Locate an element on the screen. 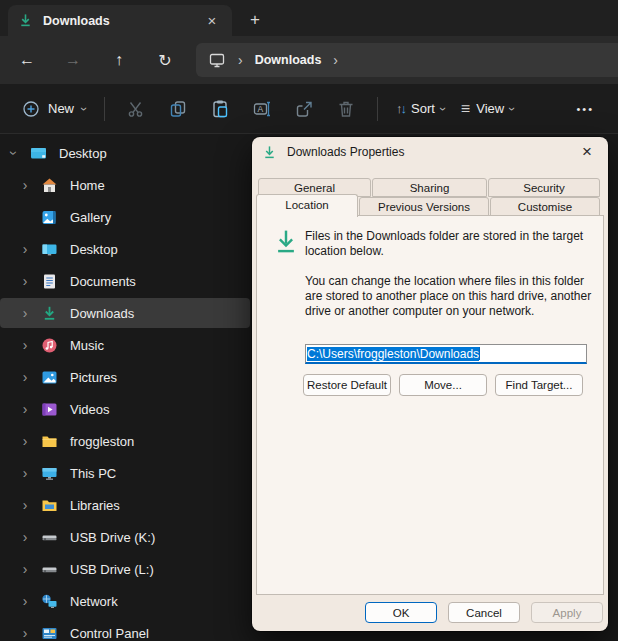  dialog-title: Downloads Properties is located at coordinates (346, 152).